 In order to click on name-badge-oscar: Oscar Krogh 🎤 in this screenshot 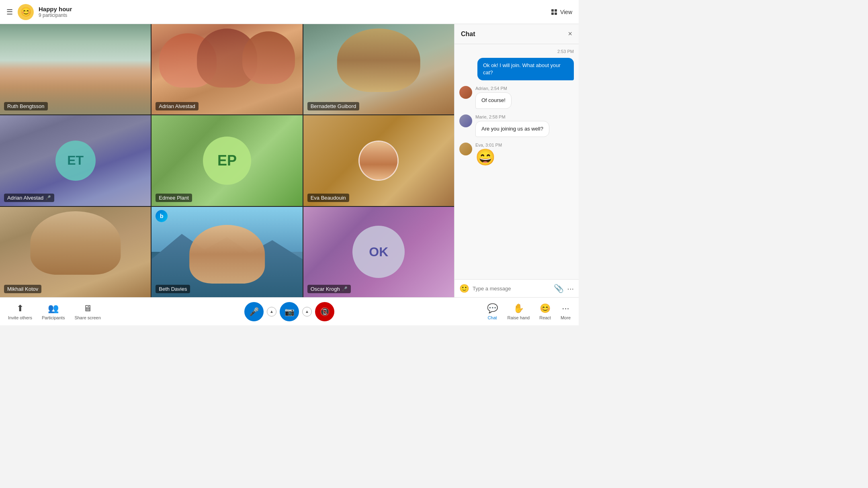, I will do `click(329, 289)`.